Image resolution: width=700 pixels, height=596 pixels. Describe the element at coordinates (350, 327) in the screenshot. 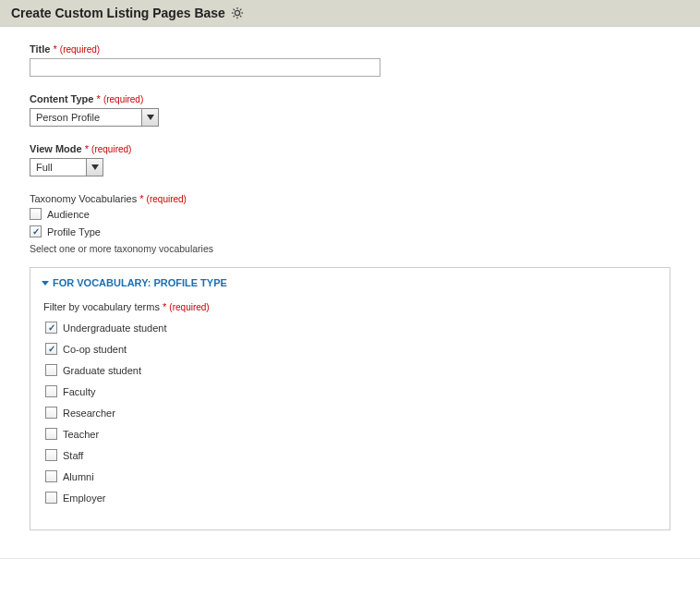

I see `term-row: Undergraduate student` at that location.